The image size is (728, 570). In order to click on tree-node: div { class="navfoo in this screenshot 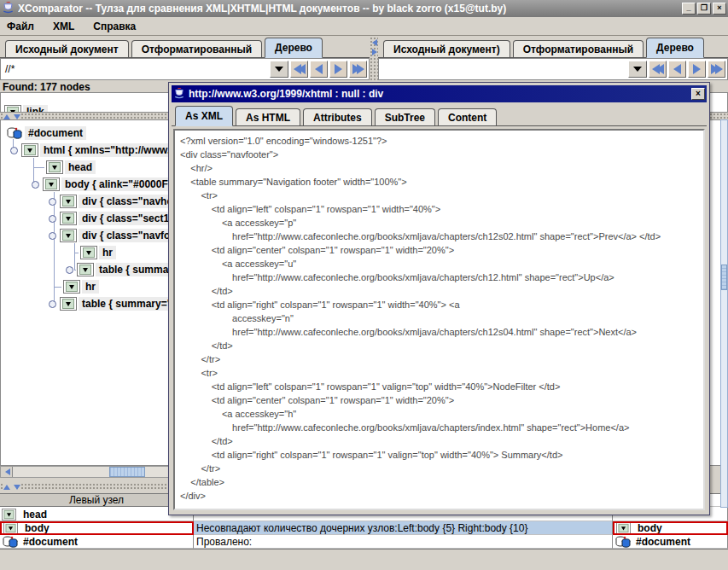, I will do `click(114, 236)`.